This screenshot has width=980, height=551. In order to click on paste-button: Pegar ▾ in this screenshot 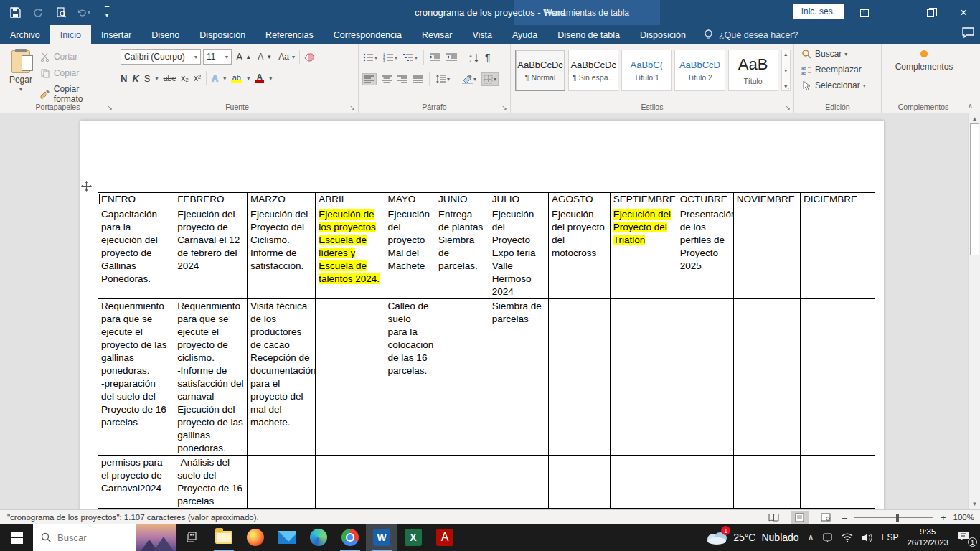, I will do `click(21, 75)`.